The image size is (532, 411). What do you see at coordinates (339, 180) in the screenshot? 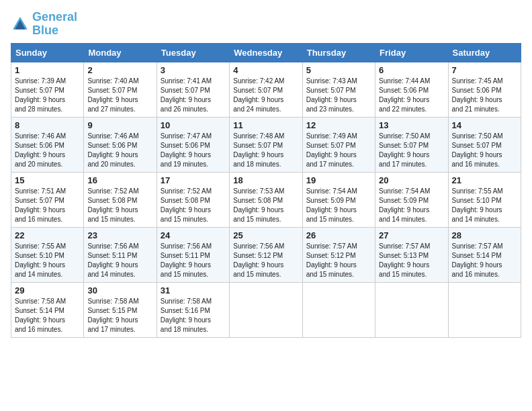
I see `day-number: 19` at bounding box center [339, 180].